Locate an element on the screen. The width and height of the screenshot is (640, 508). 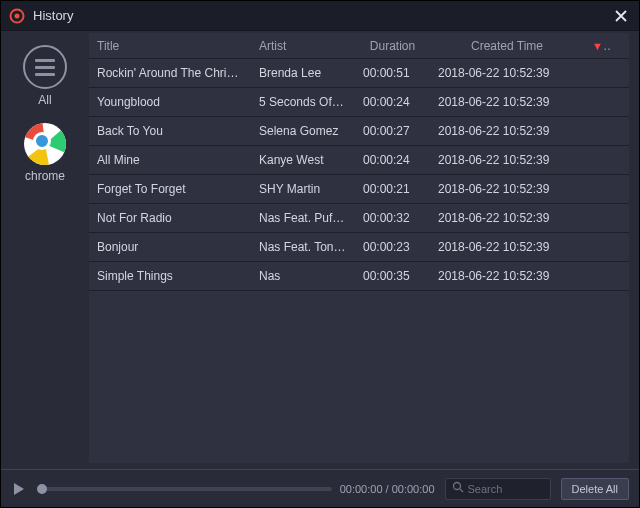
cell-artist: Nas is located at coordinates (303, 276).